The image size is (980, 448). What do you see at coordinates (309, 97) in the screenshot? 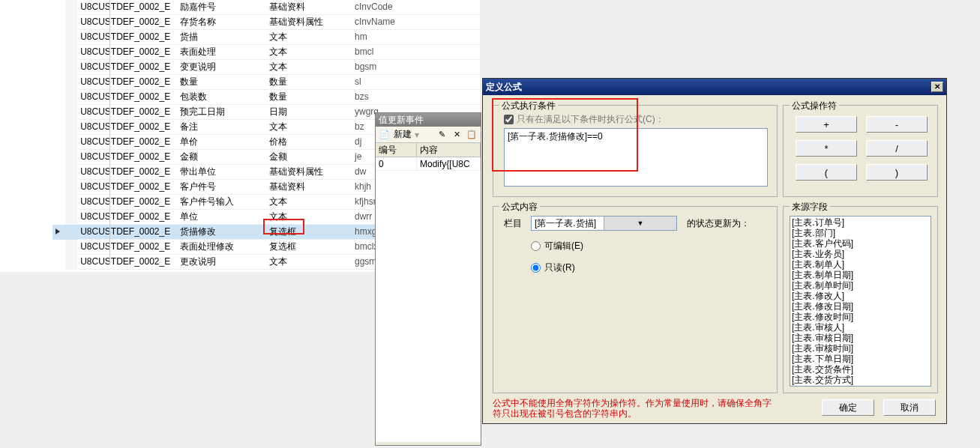
I see `cell-type: 数量` at bounding box center [309, 97].